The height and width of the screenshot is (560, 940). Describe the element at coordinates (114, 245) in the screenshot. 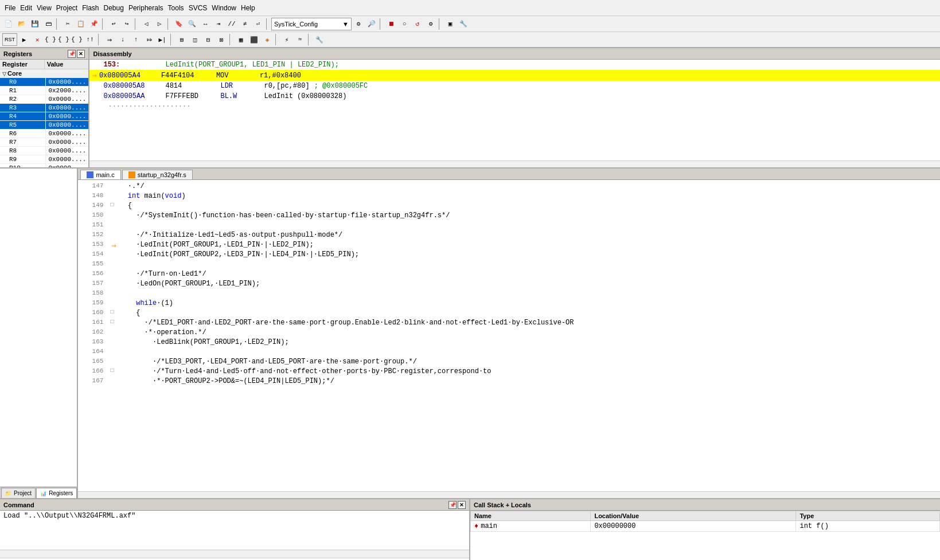

I see `exec-arrow-icon: ⇒` at that location.